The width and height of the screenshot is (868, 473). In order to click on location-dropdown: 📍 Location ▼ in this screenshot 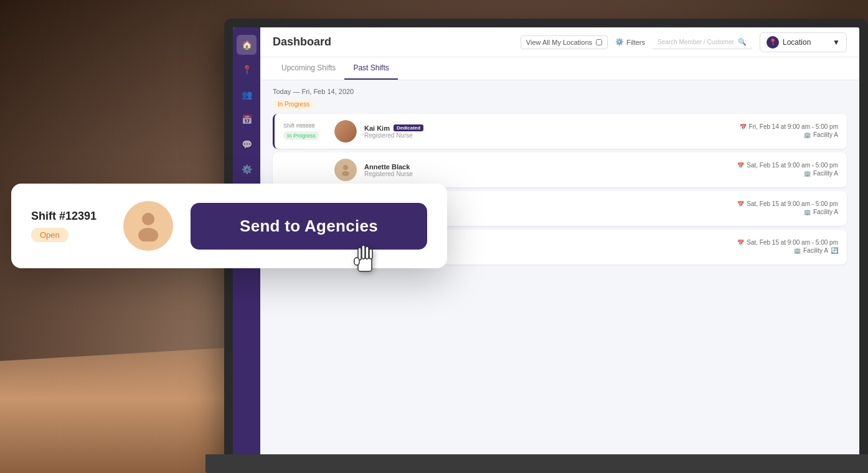, I will do `click(803, 42)`.